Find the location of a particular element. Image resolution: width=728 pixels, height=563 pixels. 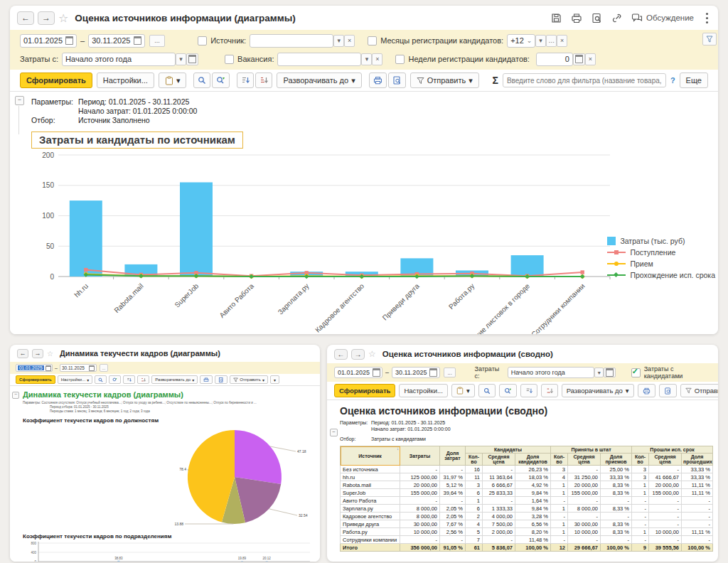

date-to-input: 30.11.2025 is located at coordinates (416, 372).